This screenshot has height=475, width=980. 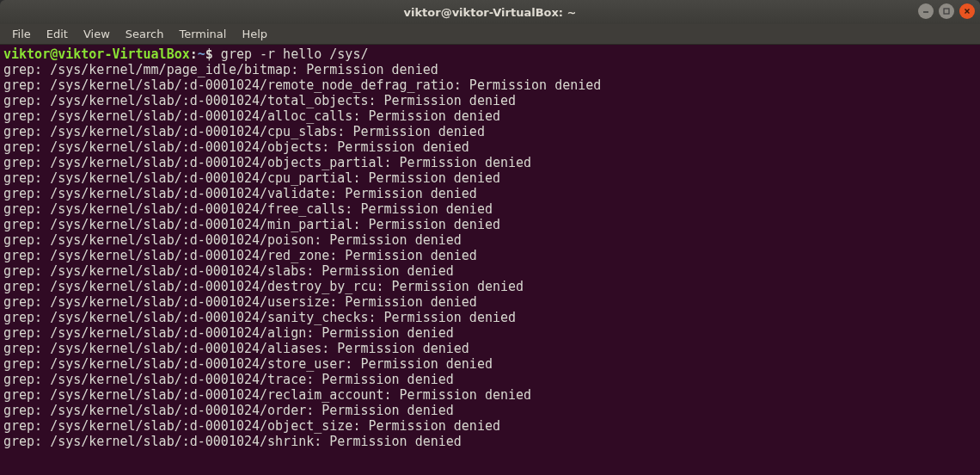 I want to click on output-line: grep: /sys/kernel/slab/:d-0001024/sanity…, so click(x=490, y=318).